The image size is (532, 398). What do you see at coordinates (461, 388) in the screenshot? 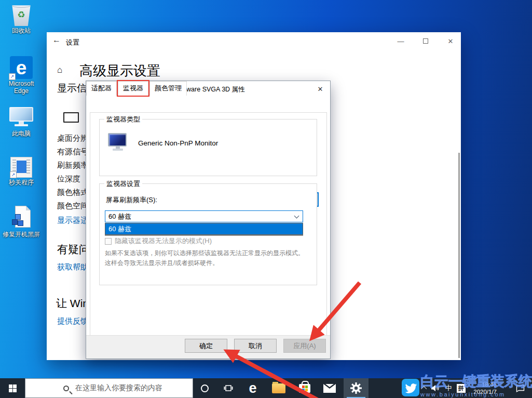
I see `ime-badge-button: 拼` at bounding box center [461, 388].